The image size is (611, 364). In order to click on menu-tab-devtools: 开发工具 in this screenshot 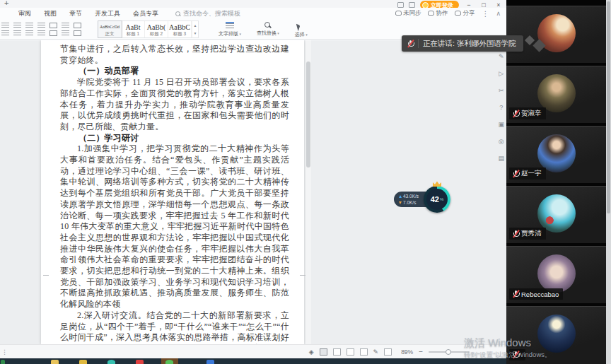, I will do `click(107, 14)`.